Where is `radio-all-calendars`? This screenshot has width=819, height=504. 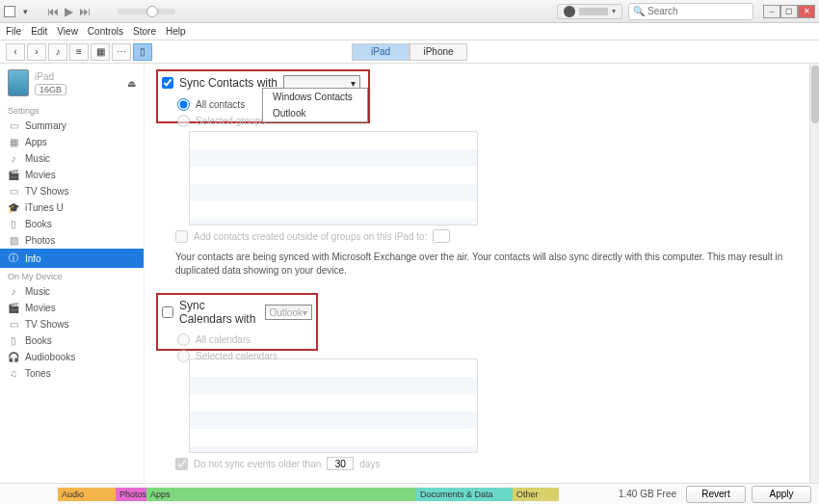
radio-all-calendars is located at coordinates (183, 339).